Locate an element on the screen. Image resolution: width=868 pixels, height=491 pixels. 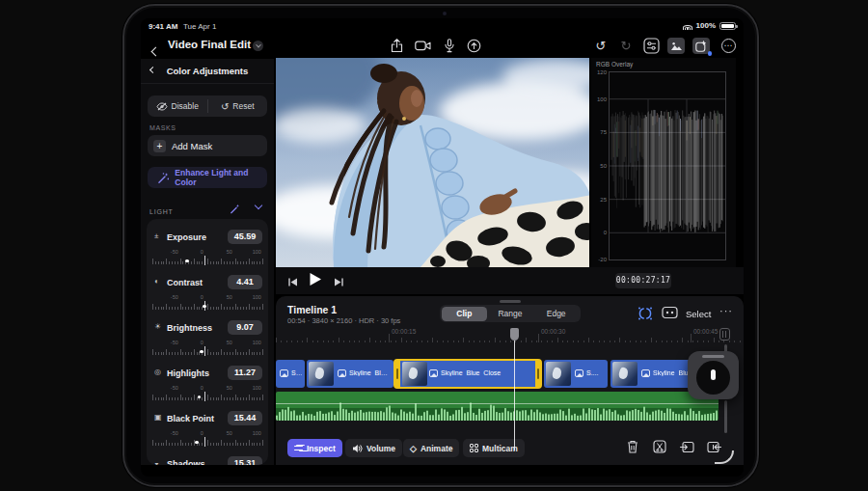
timeline-more-button: ··· is located at coordinates (726, 311).